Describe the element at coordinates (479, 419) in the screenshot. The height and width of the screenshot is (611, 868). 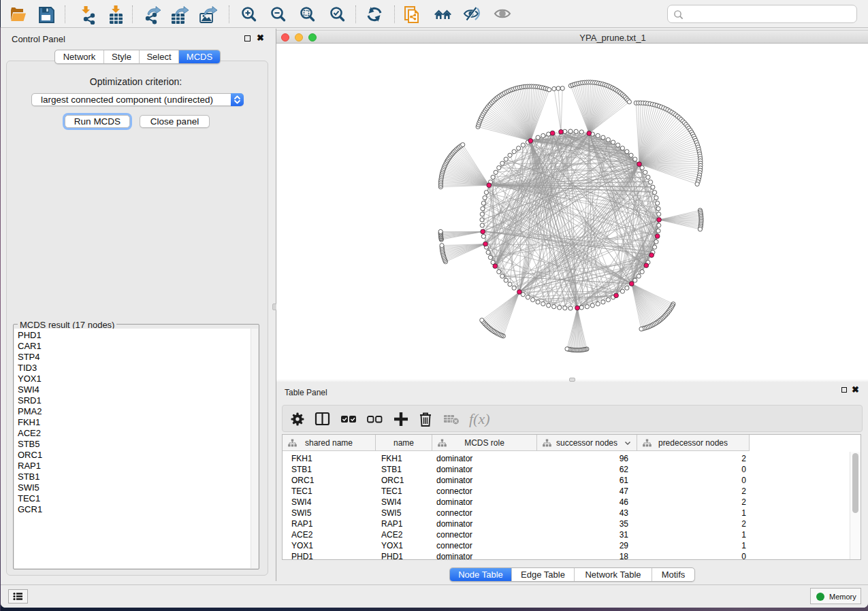
I see `svg-text: f(x)` at that location.